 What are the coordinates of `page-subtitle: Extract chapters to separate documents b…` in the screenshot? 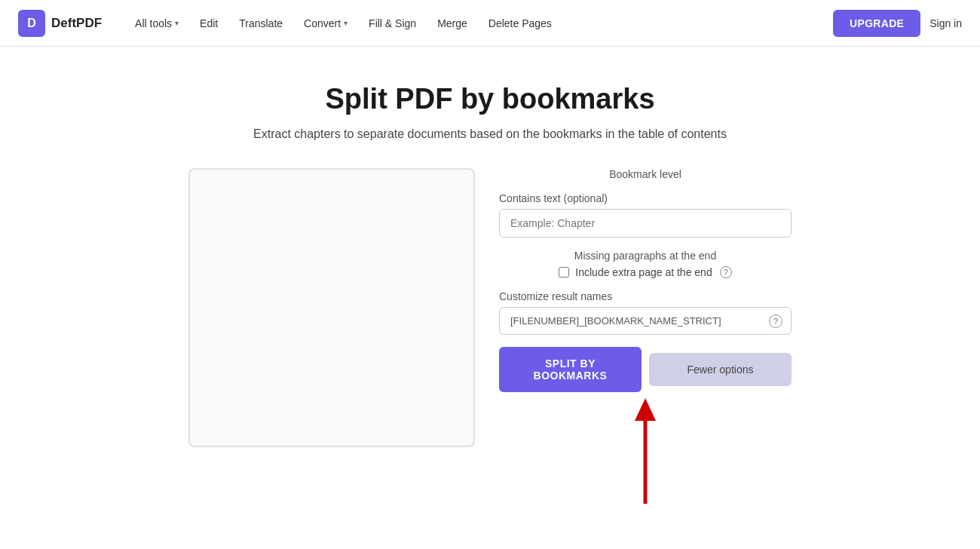 It's located at (490, 134).